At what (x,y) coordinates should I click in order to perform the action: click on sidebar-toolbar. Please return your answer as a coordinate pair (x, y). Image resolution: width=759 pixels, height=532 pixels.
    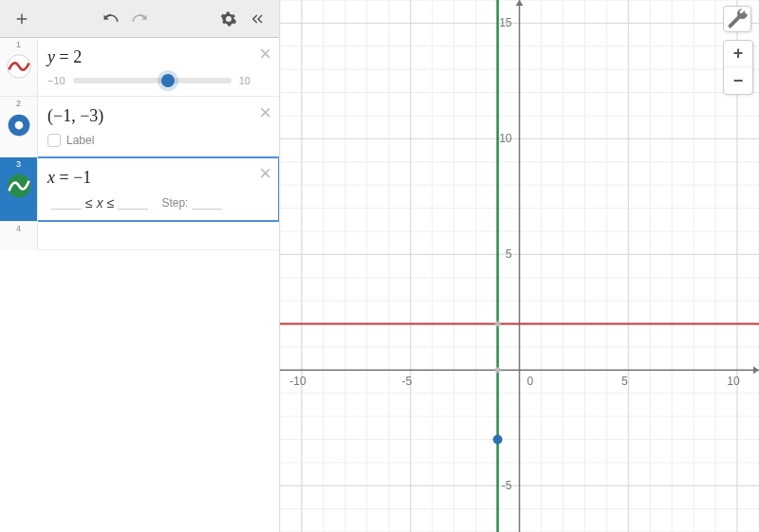
    Looking at the image, I should click on (139, 19).